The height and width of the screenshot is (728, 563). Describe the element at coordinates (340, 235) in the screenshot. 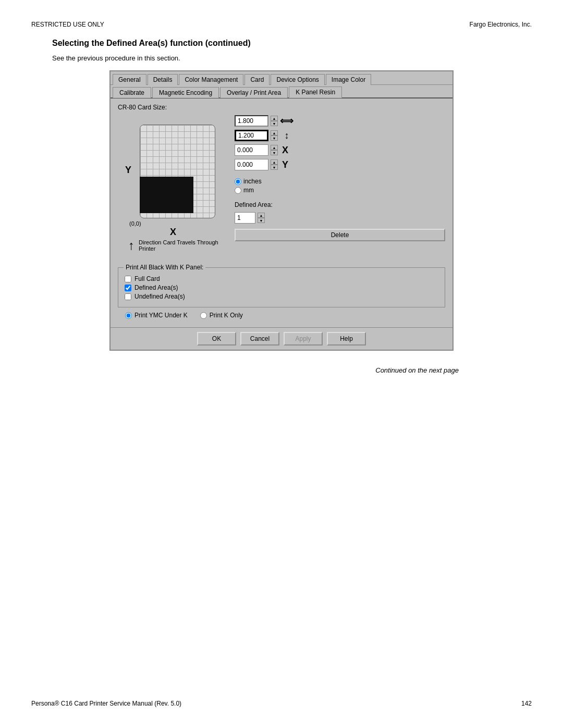

I see `delete-button: Delete` at that location.